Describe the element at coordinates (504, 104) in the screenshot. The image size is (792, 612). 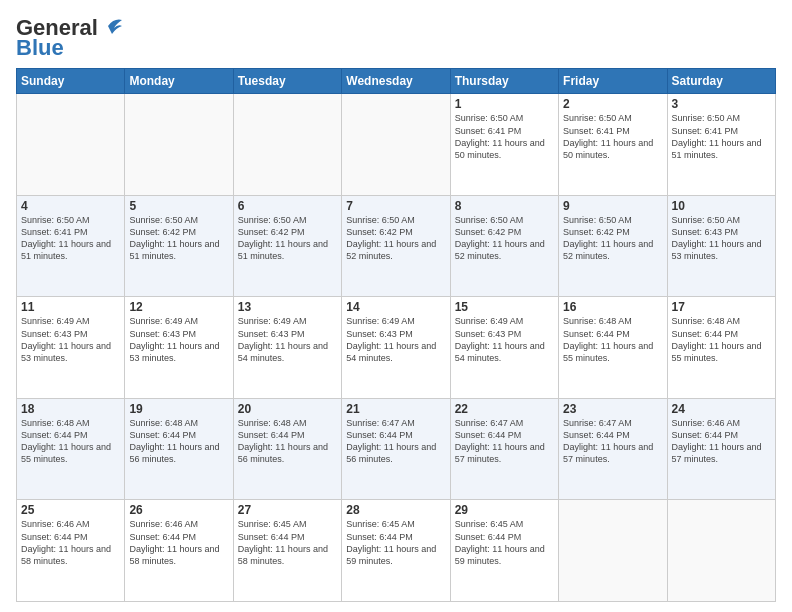
I see `day-number: 1` at that location.